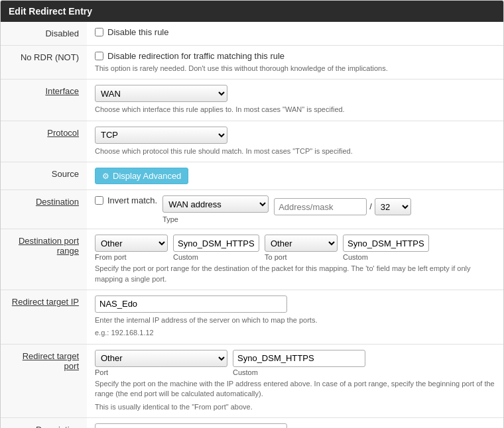 The image size is (504, 428). What do you see at coordinates (299, 372) in the screenshot?
I see `redirect-custom-label: Custom` at bounding box center [299, 372].